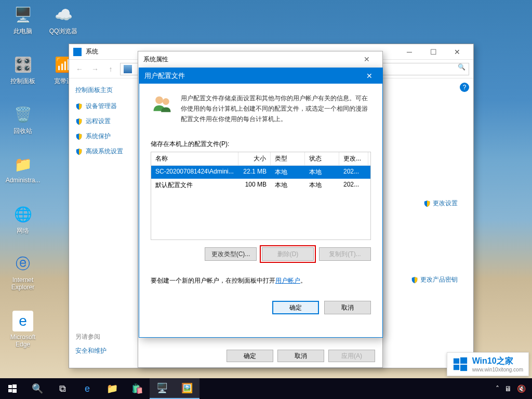 This screenshot has height=399, width=532. What do you see at coordinates (464, 87) in the screenshot?
I see `help-icon: ?` at bounding box center [464, 87].